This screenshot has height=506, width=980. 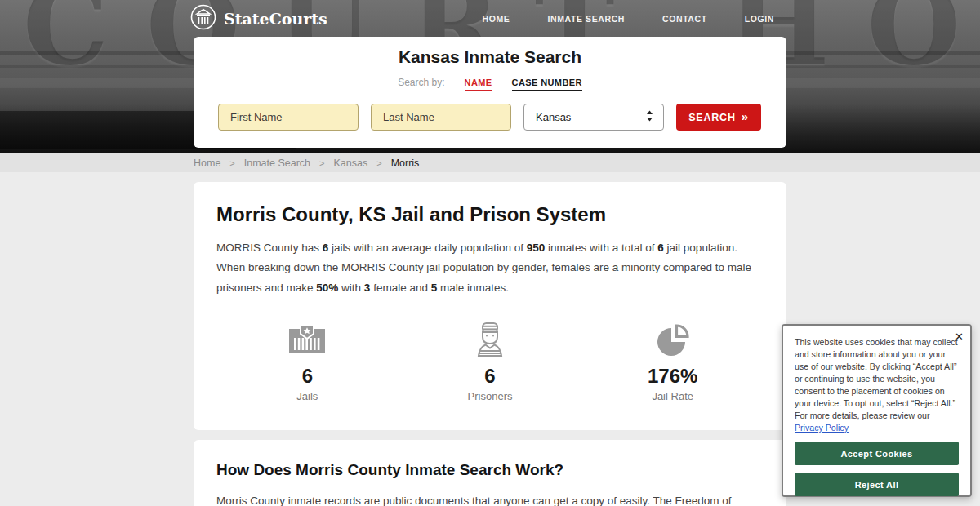 I want to click on breadcrumb-inmate-search: Inmate Search, so click(x=278, y=163).